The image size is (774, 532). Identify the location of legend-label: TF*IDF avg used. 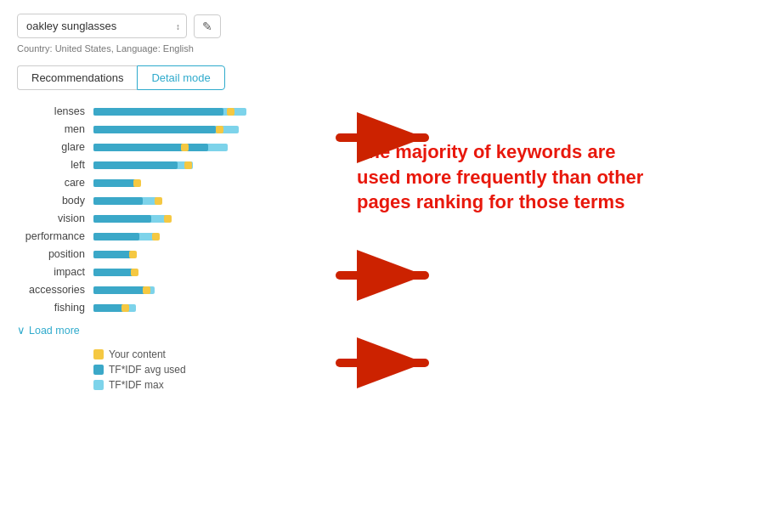
(148, 370).